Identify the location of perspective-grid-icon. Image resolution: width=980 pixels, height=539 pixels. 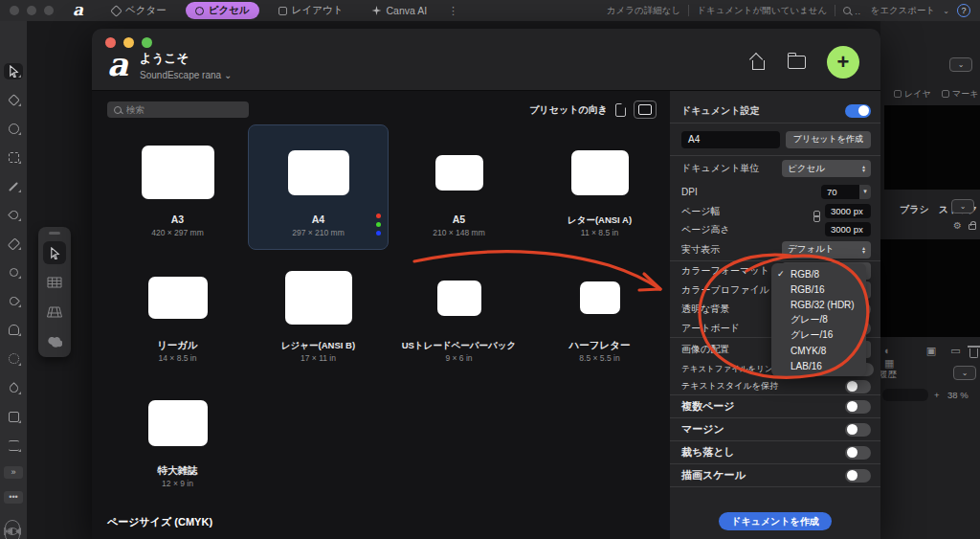
(55, 312).